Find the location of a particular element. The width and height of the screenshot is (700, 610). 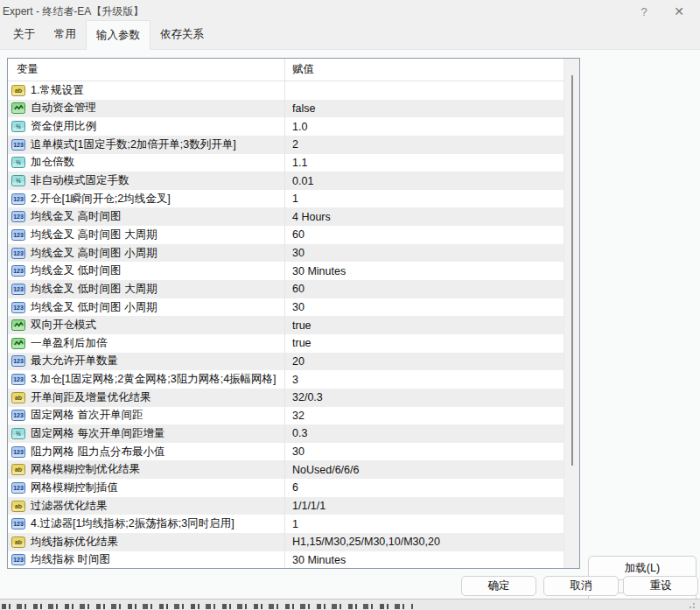

vertical-scrollbar is located at coordinates (571, 313).